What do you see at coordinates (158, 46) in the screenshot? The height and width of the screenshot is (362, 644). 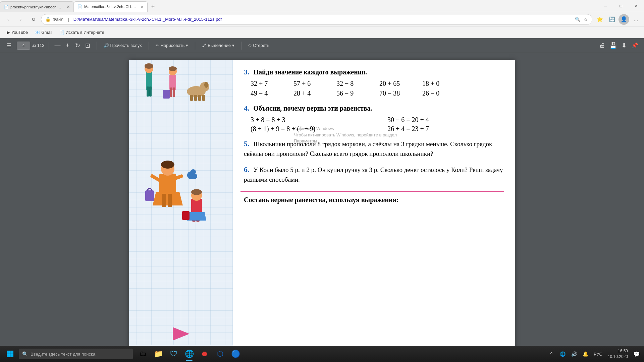 I see `pen-icon: ✏` at bounding box center [158, 46].